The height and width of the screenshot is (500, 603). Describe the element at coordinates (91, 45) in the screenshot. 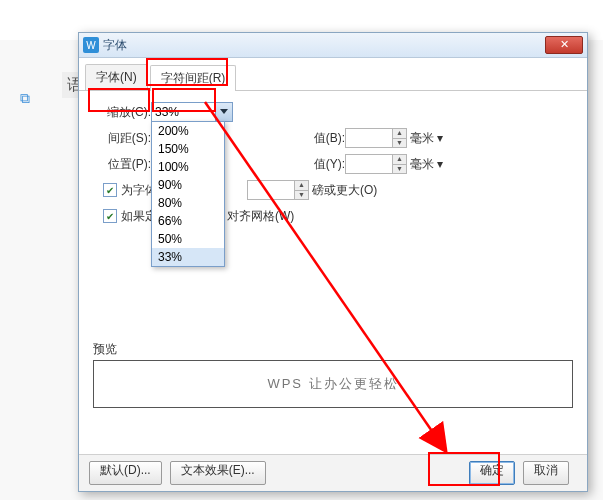

I see `app-icon: W` at that location.